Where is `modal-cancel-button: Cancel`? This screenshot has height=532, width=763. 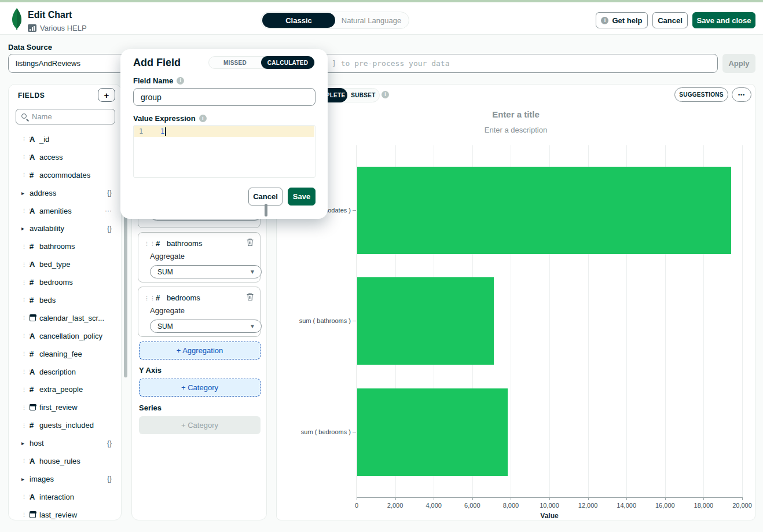 modal-cancel-button: Cancel is located at coordinates (265, 197).